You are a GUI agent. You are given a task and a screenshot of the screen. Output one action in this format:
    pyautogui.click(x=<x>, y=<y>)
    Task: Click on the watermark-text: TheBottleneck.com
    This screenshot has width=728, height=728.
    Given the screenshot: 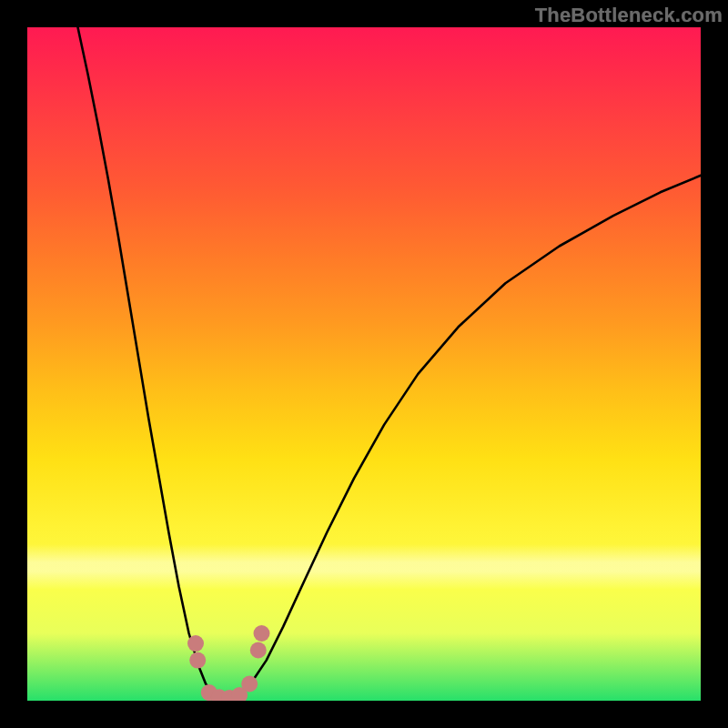 What is the action you would take?
    pyautogui.click(x=629, y=15)
    